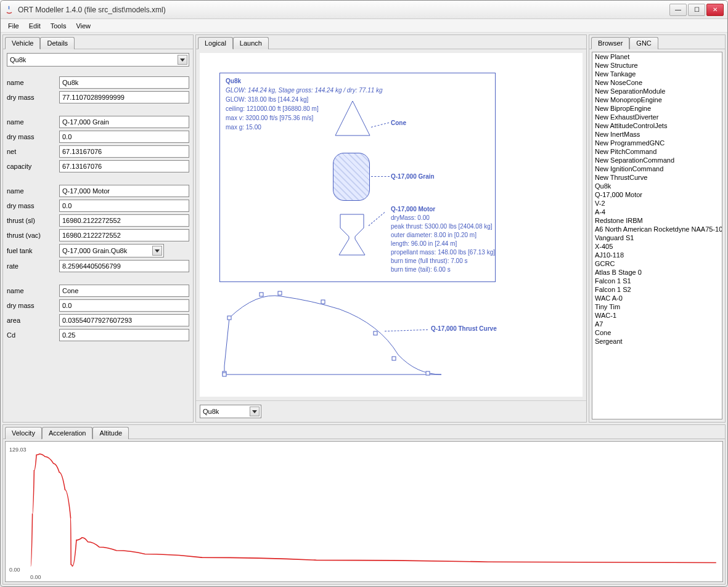  Describe the element at coordinates (111, 433) in the screenshot. I see `tab-altitude: Altitude` at that location.